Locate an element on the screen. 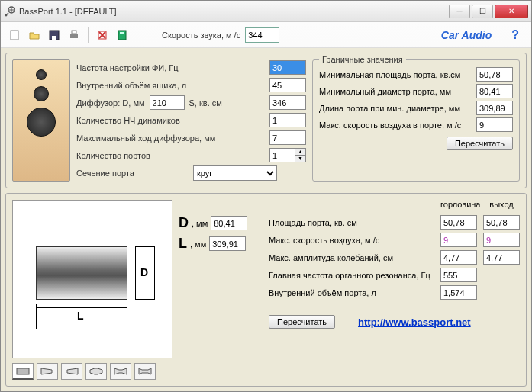  min-dia-label: Минимальный диаметр порта, мм is located at coordinates (385, 92).